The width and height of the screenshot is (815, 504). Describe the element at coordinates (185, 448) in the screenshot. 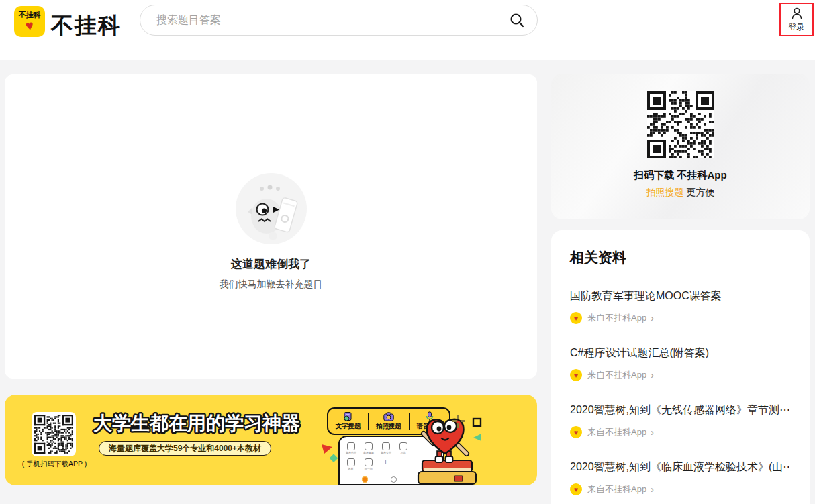

I see `banner-badge: 海量题库覆盖大学59个专业和4000+本教材` at that location.